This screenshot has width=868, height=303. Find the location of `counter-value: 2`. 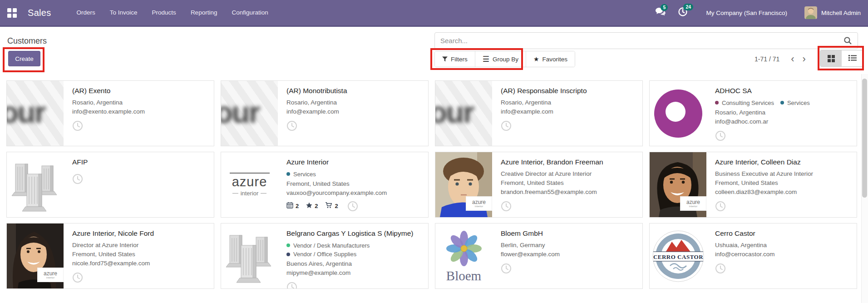

counter-value: 2 is located at coordinates (336, 206).